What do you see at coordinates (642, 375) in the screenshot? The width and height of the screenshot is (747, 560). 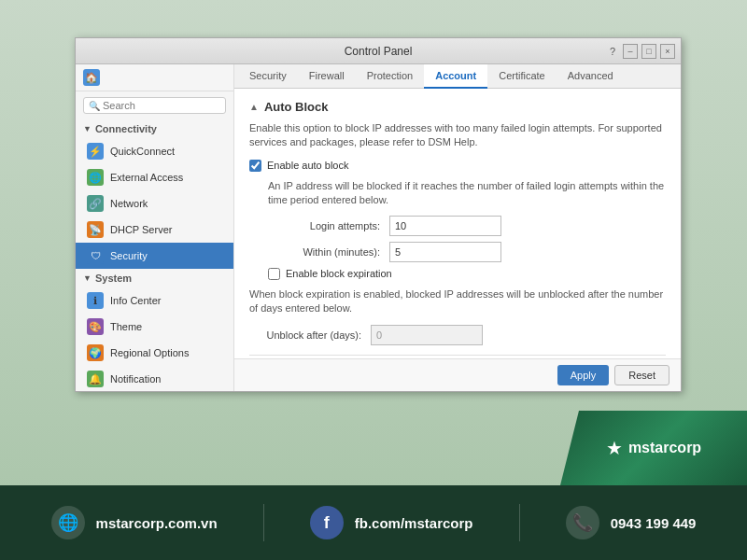 I see `reset-button: Reset` at bounding box center [642, 375].